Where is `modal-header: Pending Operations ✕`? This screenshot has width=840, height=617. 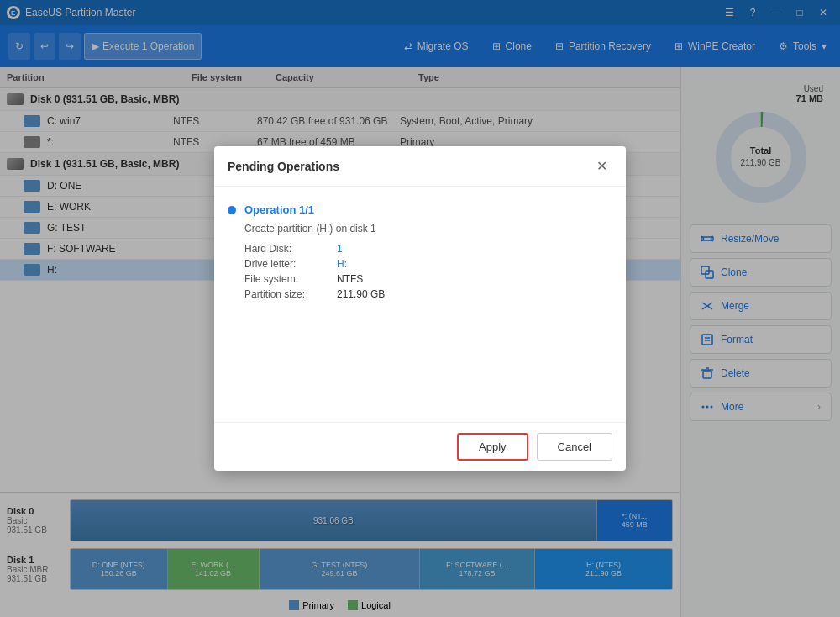 modal-header: Pending Operations ✕ is located at coordinates (420, 166).